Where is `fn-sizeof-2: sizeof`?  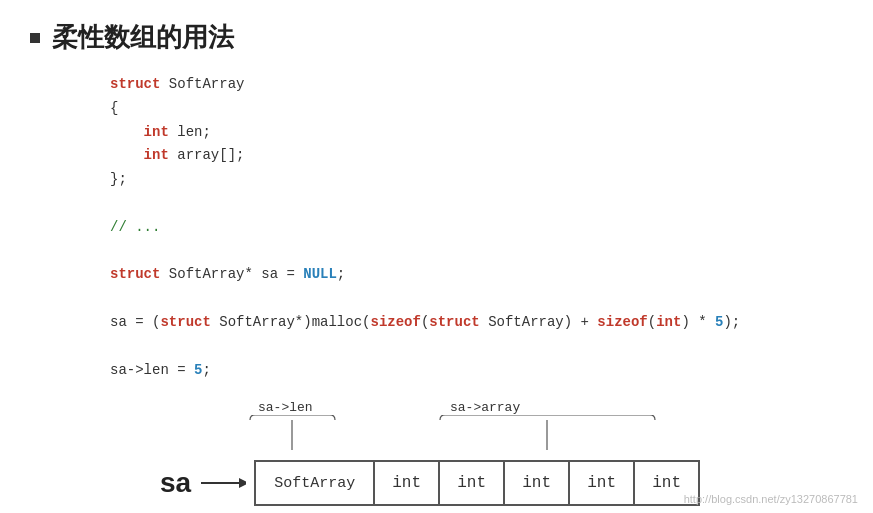 fn-sizeof-2: sizeof is located at coordinates (622, 322).